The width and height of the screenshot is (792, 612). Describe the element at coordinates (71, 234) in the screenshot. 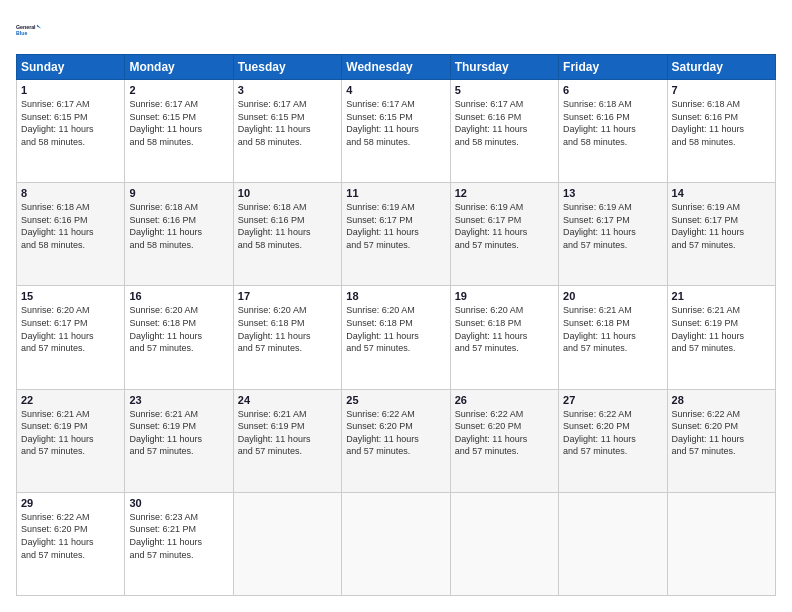

I see `day-cell: 8 Sunrise: 6:18 AM Sunset: 6:16 PM Dayli…` at that location.